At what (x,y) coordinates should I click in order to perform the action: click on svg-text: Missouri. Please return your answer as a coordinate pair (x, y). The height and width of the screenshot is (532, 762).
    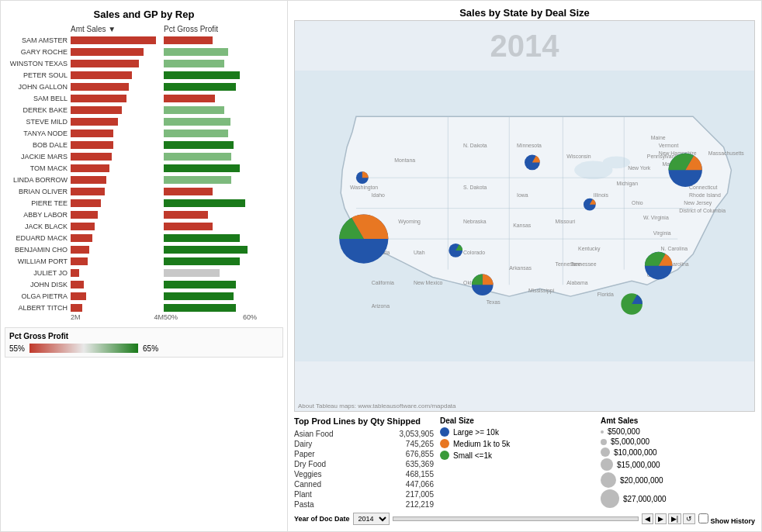
    Looking at the image, I should click on (565, 222).